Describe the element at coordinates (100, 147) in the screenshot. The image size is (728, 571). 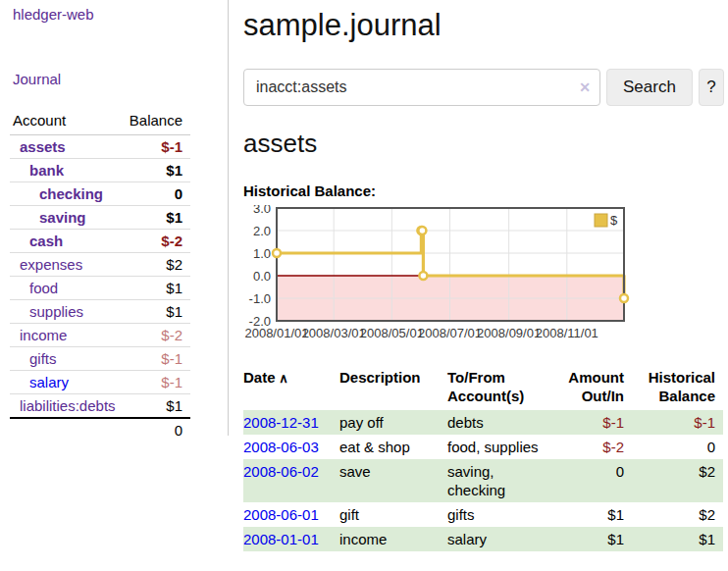
I see `account-row: assets$-1` at that location.